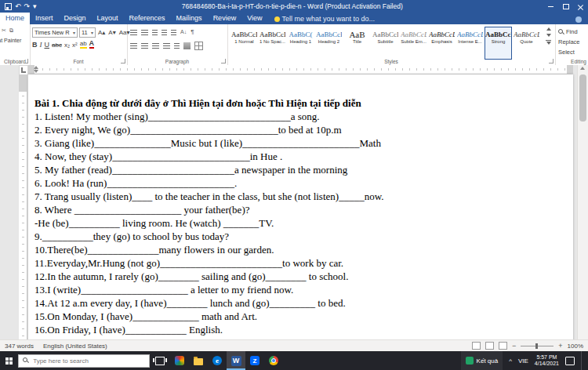  Describe the element at coordinates (15, 19) in the screenshot. I see `tab-home: Home` at that location.